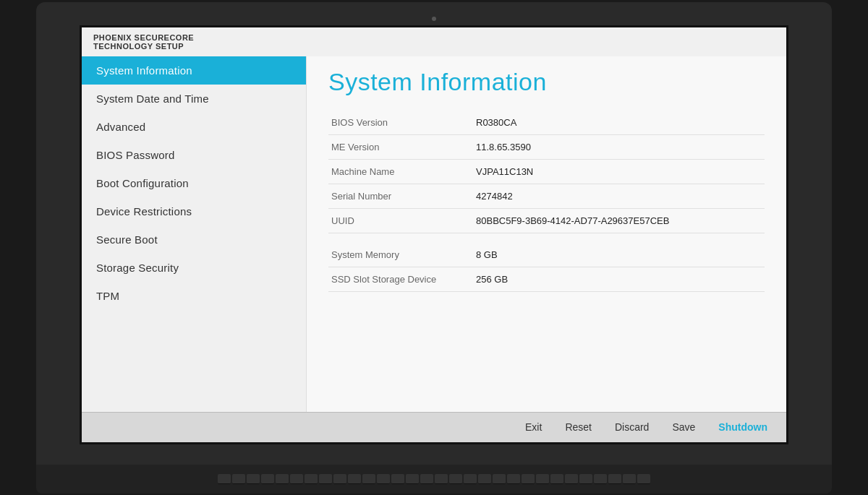 This screenshot has height=495, width=868. Describe the element at coordinates (401, 123) in the screenshot. I see `field-label: BIOS Version` at that location.